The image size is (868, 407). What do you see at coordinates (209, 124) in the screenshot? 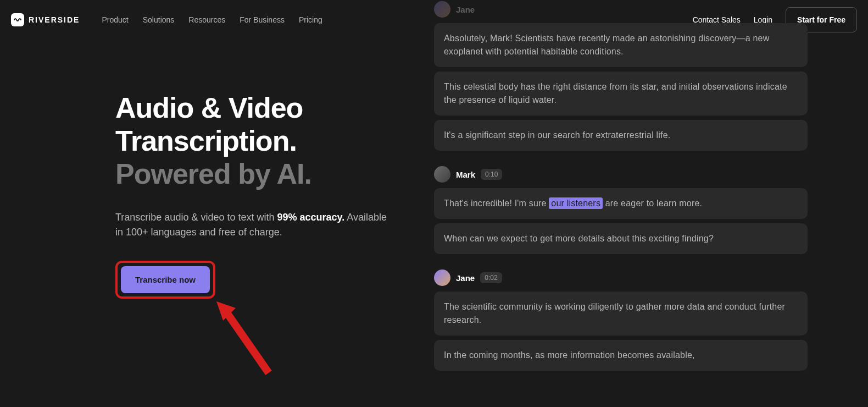
I see `hero-title-line1: Audio & Video Transcription.` at bounding box center [209, 124].